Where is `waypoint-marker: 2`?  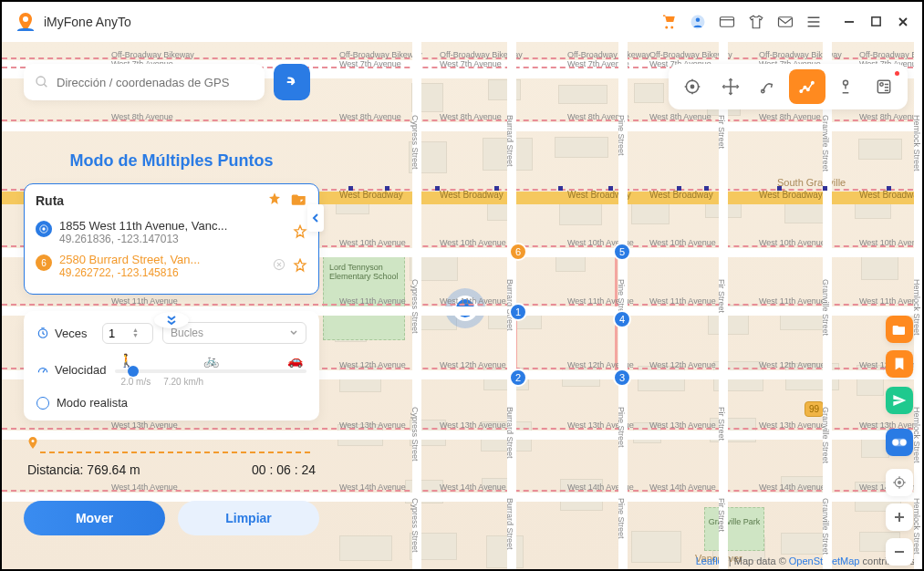
waypoint-marker: 2 is located at coordinates (518, 378).